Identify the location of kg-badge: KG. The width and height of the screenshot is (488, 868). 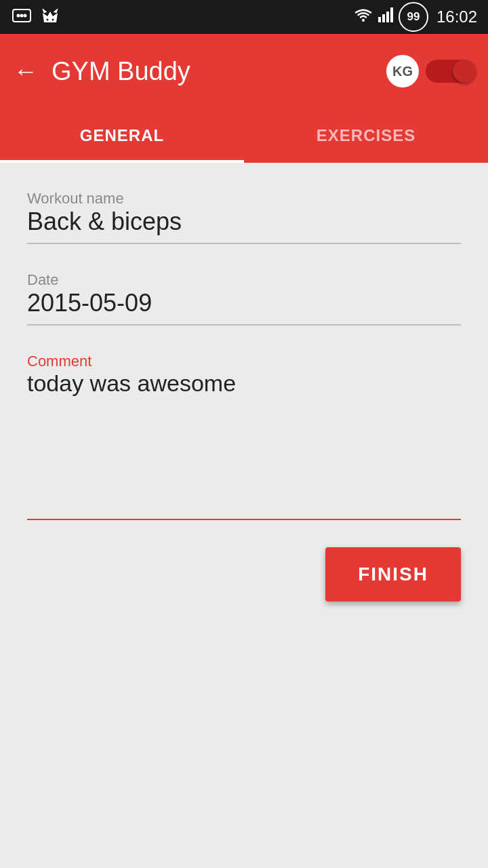
(403, 71).